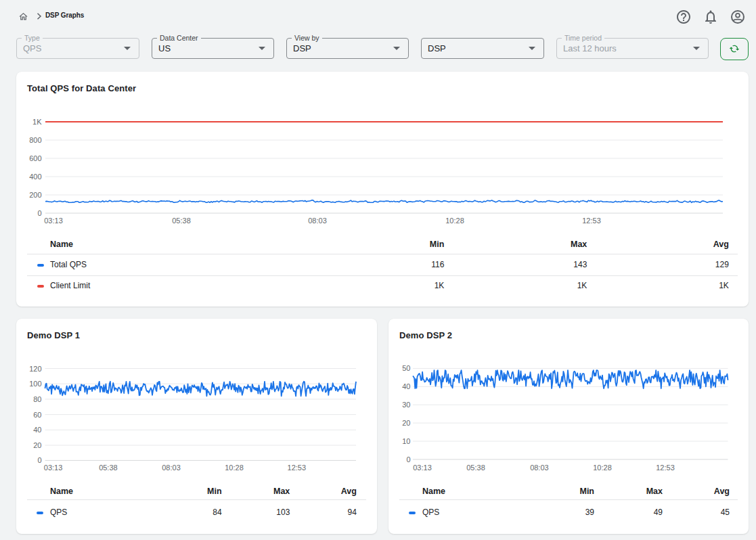 The image size is (756, 540). I want to click on svg-text: 120, so click(35, 369).